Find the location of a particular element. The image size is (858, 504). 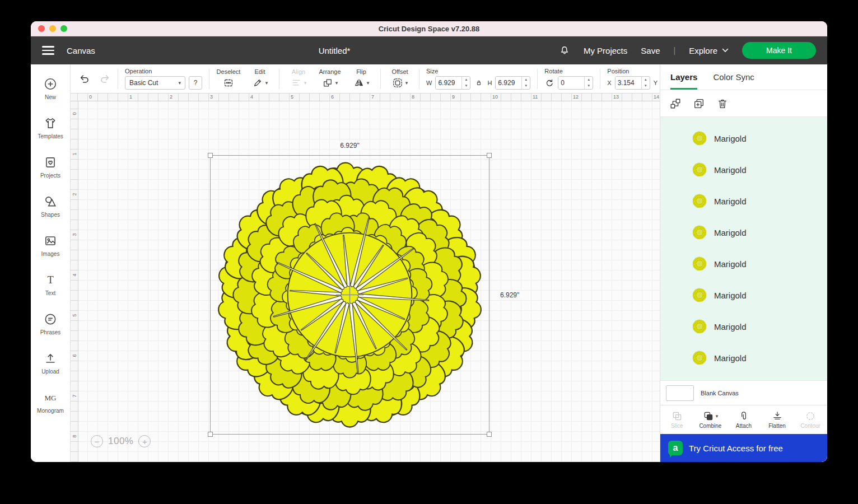

menu-icon is located at coordinates (48, 50).